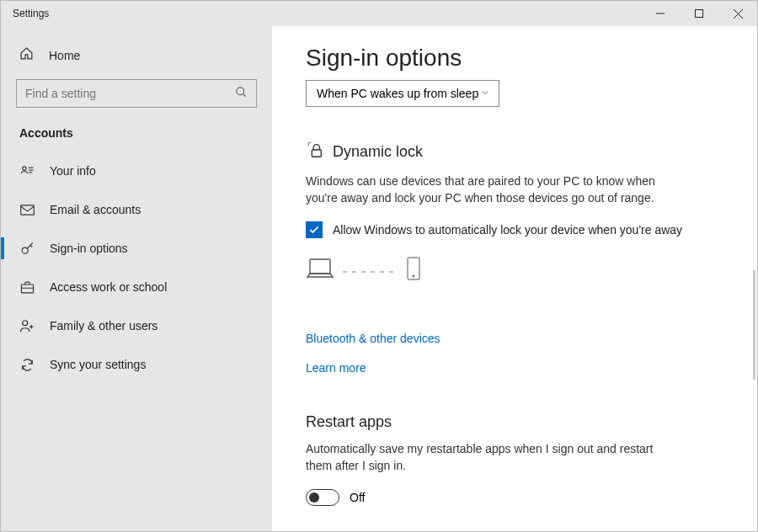 The height and width of the screenshot is (532, 758). Describe the element at coordinates (738, 13) in the screenshot. I see `close-icon` at that location.